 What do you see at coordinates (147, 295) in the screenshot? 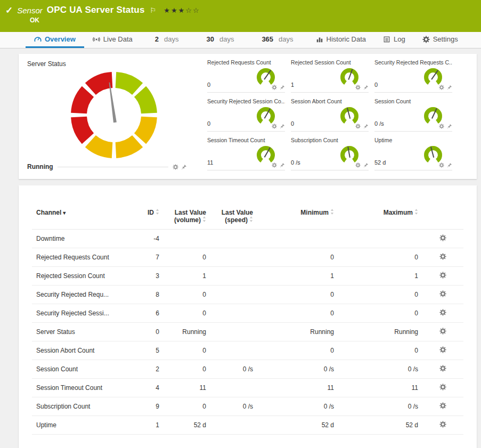
I see `cell-id: 8` at bounding box center [147, 295].